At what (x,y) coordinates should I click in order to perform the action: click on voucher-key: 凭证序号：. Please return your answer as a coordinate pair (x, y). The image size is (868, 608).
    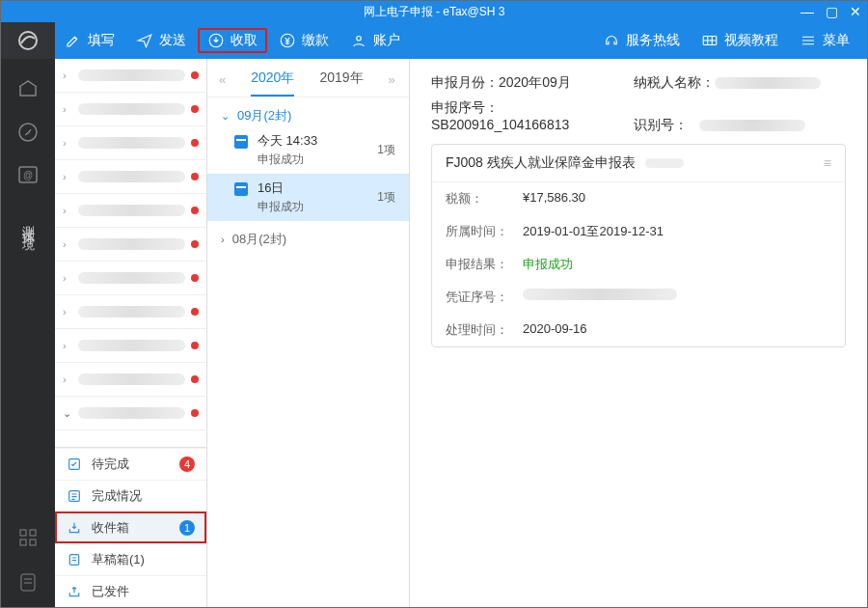
    Looking at the image, I should click on (479, 297).